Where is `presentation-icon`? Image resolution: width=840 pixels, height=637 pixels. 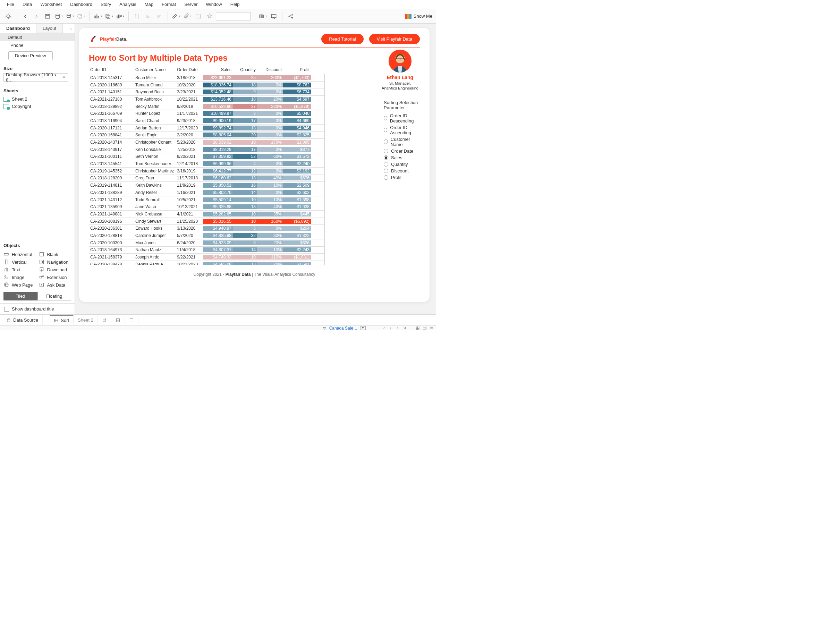 presentation-icon is located at coordinates (274, 16).